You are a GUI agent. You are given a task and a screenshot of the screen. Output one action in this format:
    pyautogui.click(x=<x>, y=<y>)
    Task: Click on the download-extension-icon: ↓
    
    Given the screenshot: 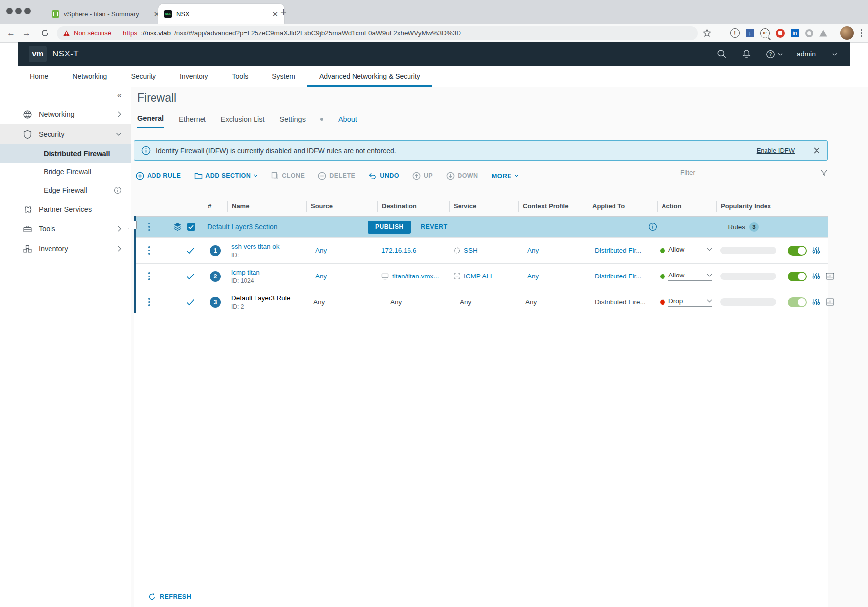 What is the action you would take?
    pyautogui.click(x=750, y=33)
    